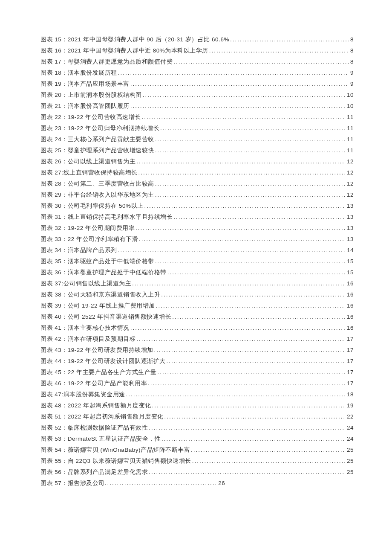 The image size is (392, 555). I want to click on toc-prefix: 图表 35：, so click(54, 262).